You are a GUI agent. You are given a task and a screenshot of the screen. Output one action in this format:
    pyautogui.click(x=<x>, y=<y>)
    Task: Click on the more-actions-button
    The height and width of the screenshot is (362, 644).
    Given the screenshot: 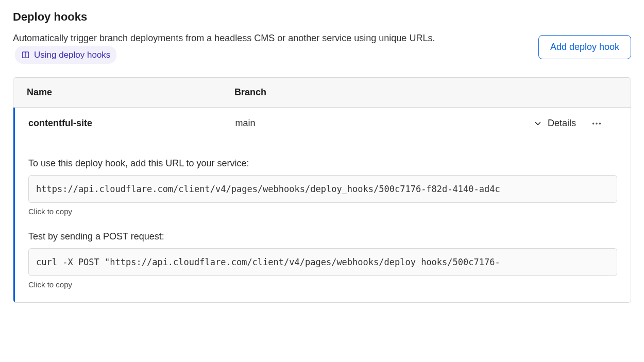 What is the action you would take?
    pyautogui.click(x=597, y=124)
    